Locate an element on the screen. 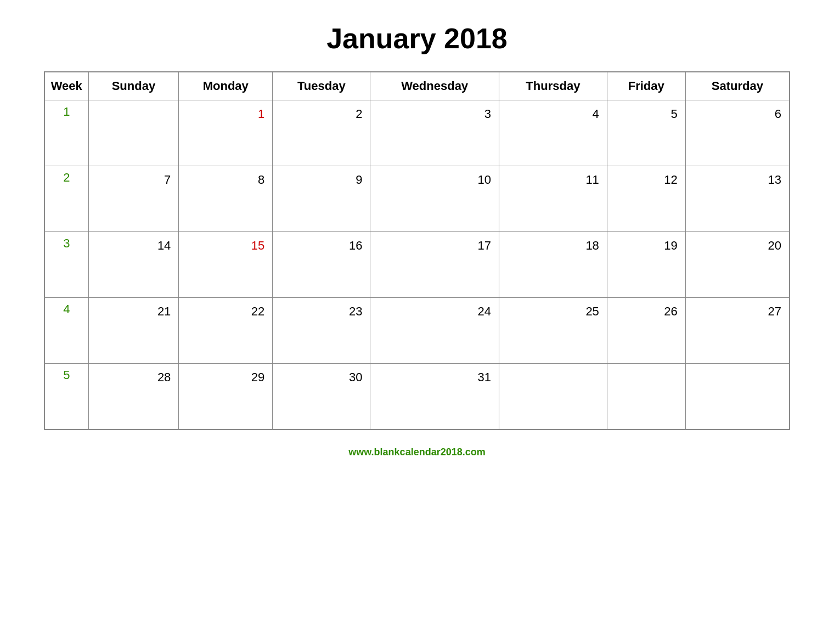 This screenshot has width=834, height=644. footer: www.blankcalendar2018.com is located at coordinates (417, 452).